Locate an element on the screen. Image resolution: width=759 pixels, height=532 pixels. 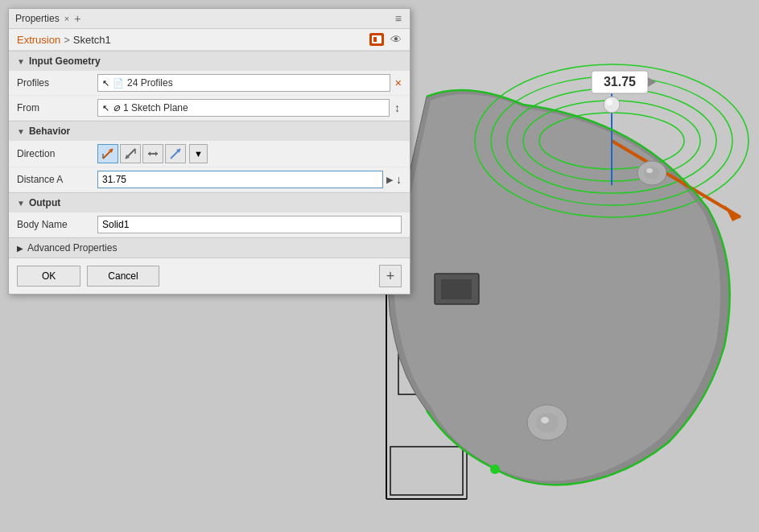
breadcrumb: Extrusion > Sketch1 👁 is located at coordinates (209, 40).